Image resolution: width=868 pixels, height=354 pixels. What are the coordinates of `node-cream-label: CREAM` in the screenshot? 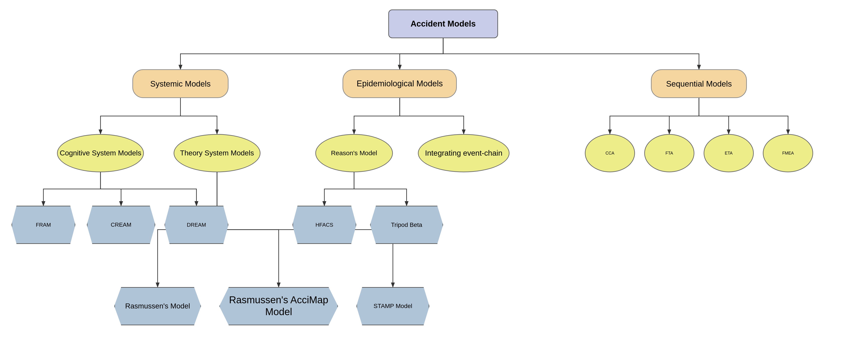 It's located at (121, 225).